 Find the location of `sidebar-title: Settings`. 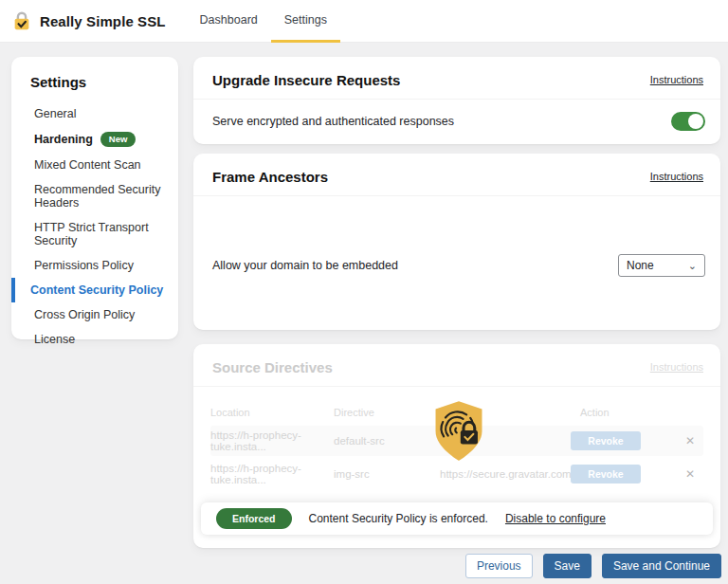

sidebar-title: Settings is located at coordinates (104, 82).